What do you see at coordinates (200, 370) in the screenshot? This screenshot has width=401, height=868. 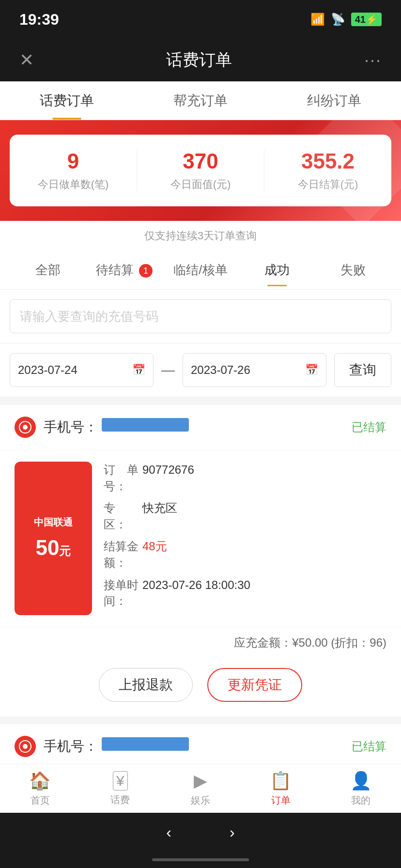 I see `date-filter: 2023-07-24 📅 — 2023-07-26 📅 查询` at bounding box center [200, 370].